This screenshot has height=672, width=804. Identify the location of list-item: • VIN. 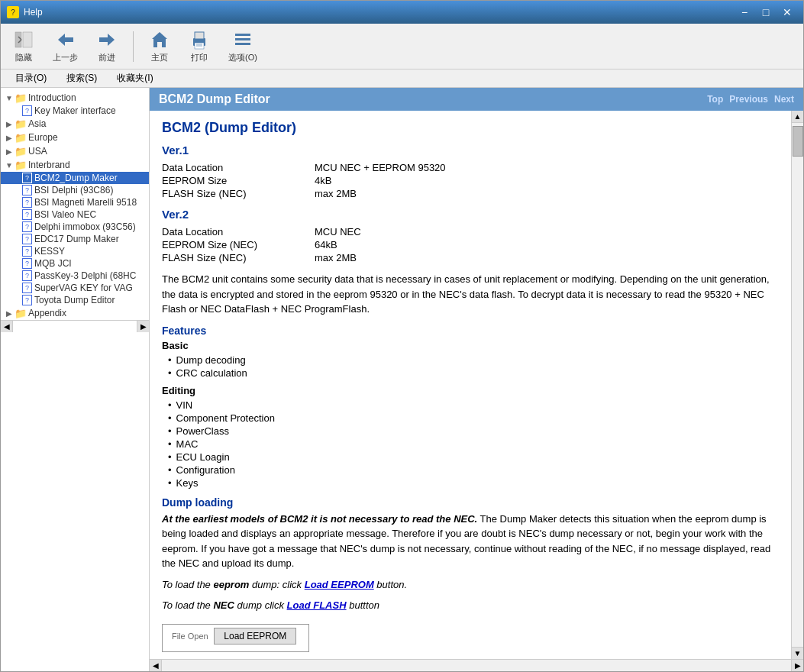
(473, 405).